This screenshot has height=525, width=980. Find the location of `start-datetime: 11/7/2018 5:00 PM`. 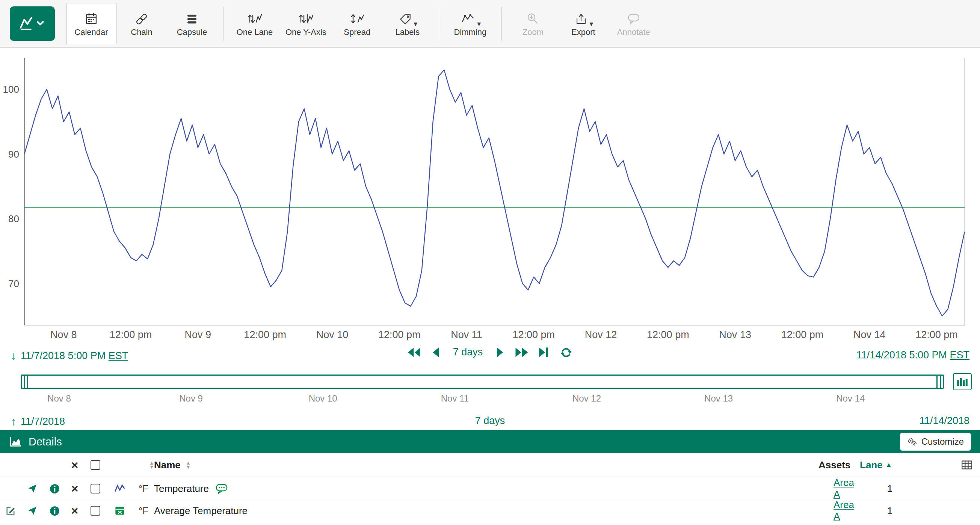

start-datetime: 11/7/2018 5:00 PM is located at coordinates (63, 356).